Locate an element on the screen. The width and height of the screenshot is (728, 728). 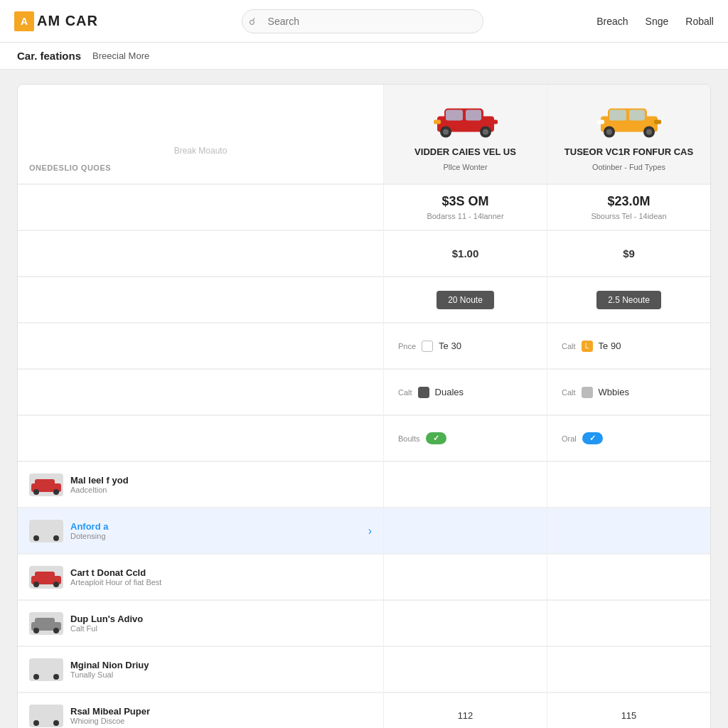
car1-subtitle: Pllce Wonter is located at coordinates (465, 167).